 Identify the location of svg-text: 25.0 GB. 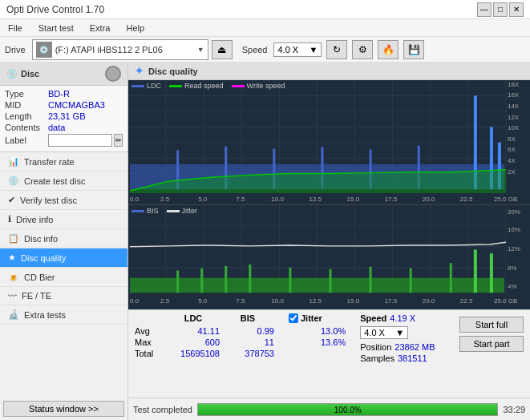
(505, 301).